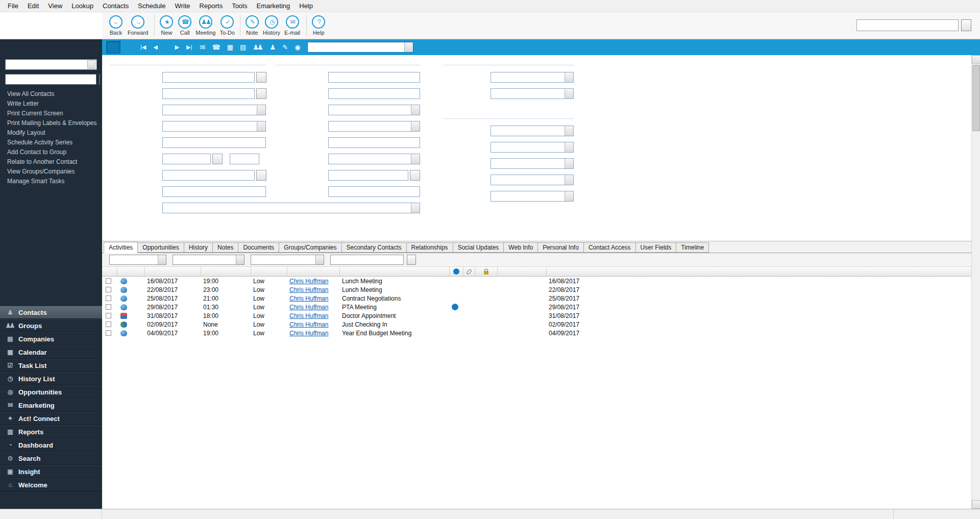 This screenshot has height=519, width=980. I want to click on department-select, so click(214, 127).